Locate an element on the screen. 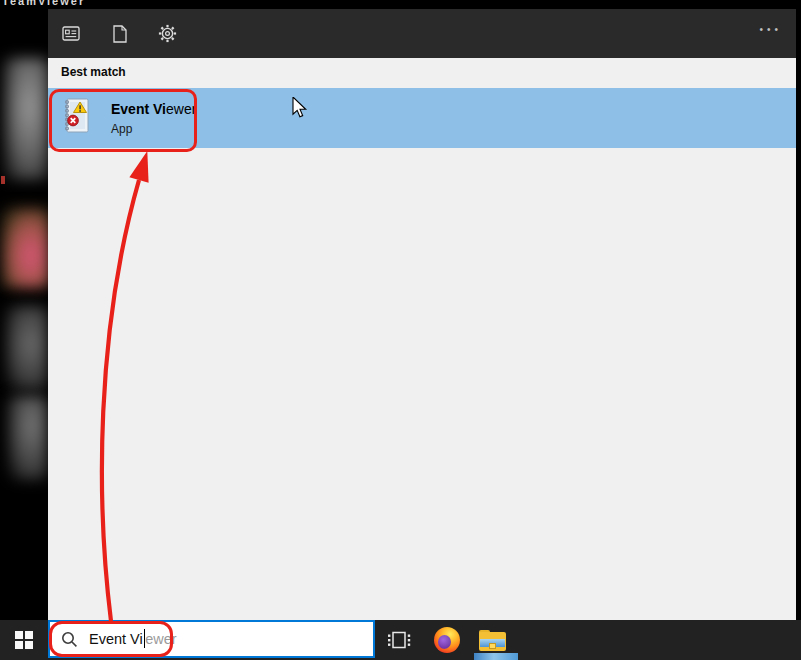 The image size is (801, 660). taskbar: Event Viewer is located at coordinates (400, 640).